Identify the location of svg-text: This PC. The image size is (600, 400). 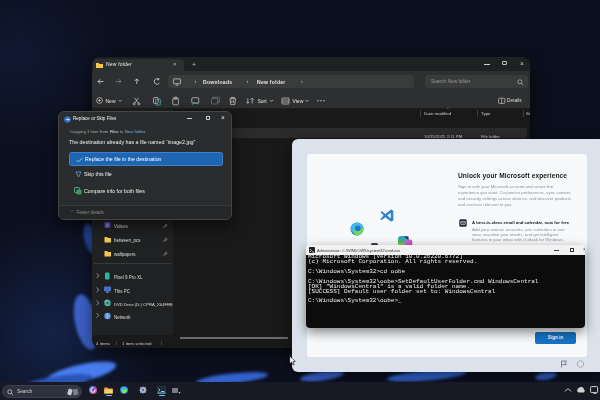
(122, 292).